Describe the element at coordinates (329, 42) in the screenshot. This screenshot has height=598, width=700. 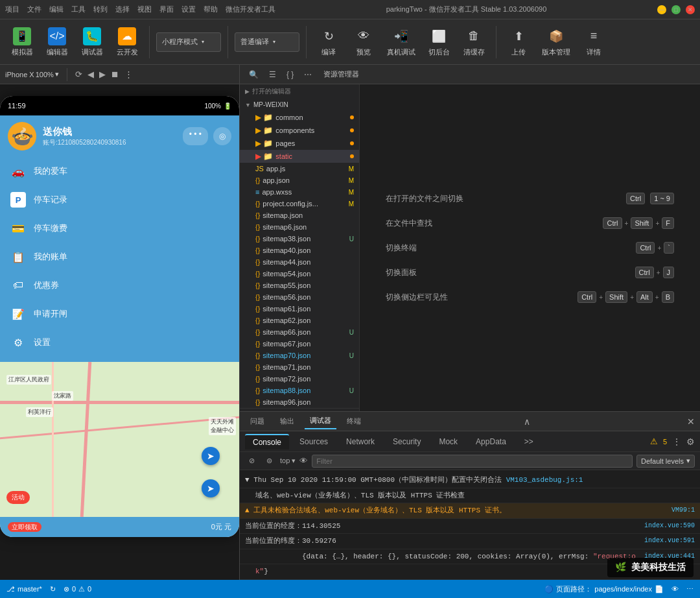
I see `compile-button: ↻ 编译` at that location.